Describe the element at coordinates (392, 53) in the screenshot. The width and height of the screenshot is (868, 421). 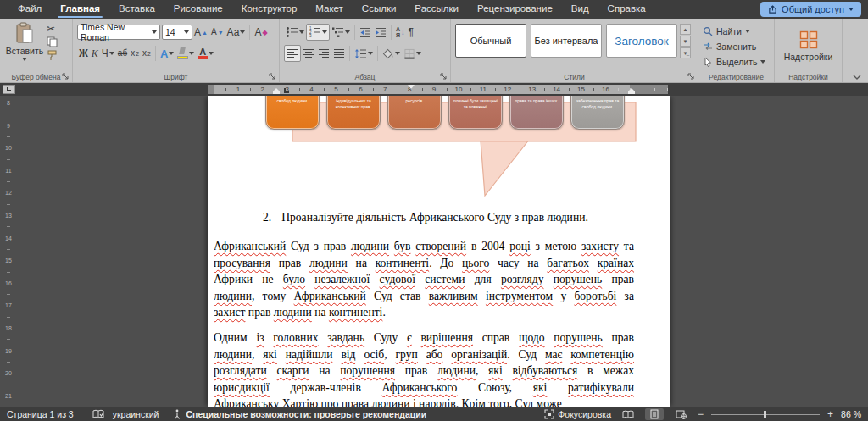
I see `shading-button` at that location.